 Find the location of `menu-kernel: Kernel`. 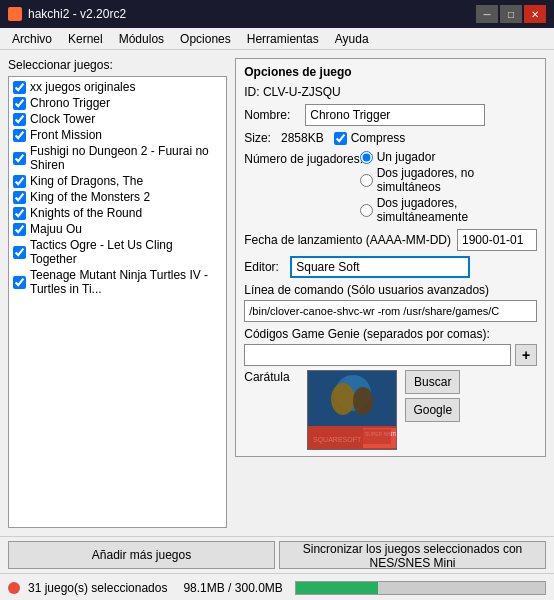

menu-kernel: Kernel is located at coordinates (86, 39).